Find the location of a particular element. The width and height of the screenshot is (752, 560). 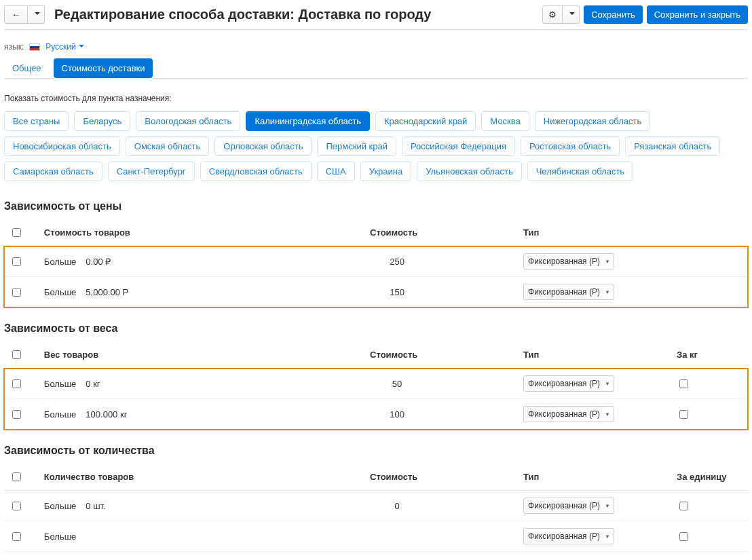

destination-pill: Краснодарский край is located at coordinates (426, 121).